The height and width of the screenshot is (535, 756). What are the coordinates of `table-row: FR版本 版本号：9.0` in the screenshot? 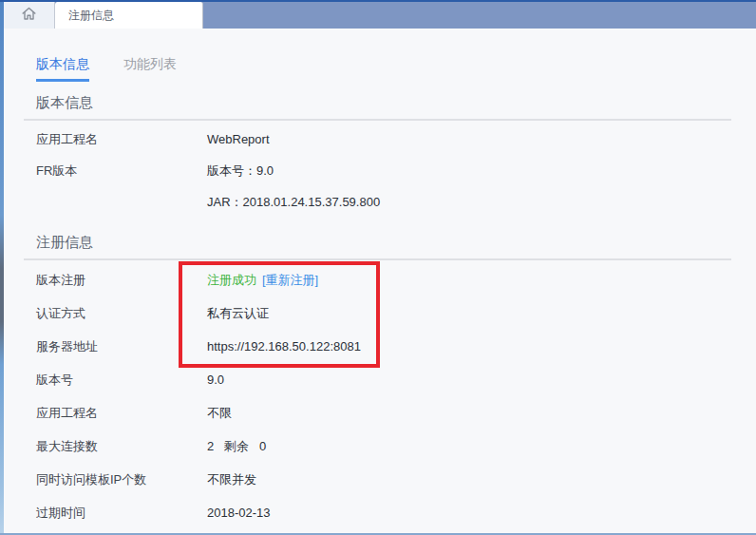 It's located at (380, 171).